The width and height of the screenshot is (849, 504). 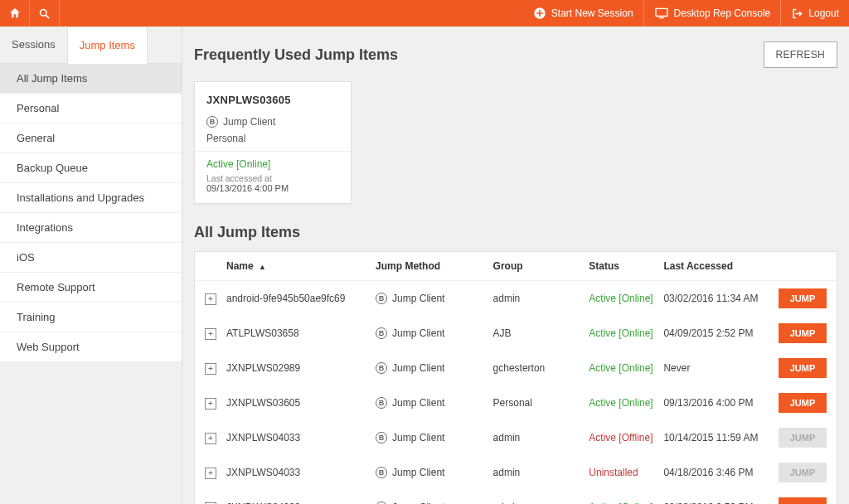 I want to click on freq-header: Frequently Used Jump Items REFRESH, so click(x=516, y=55).